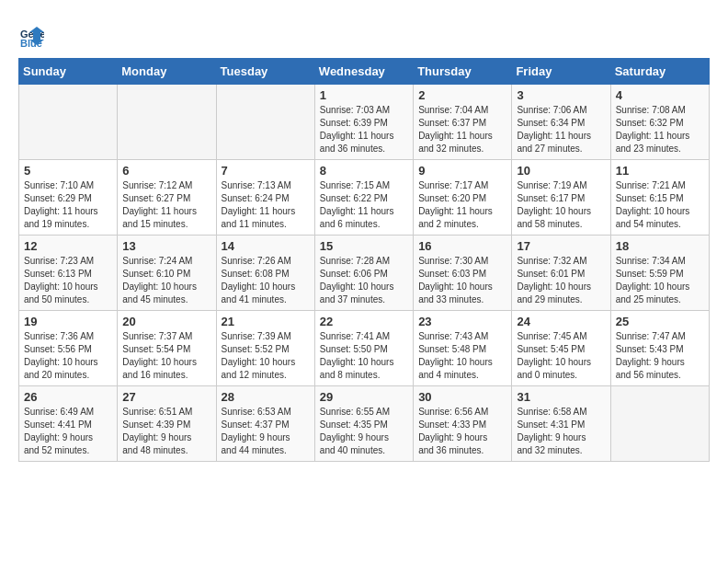 The image size is (728, 563). What do you see at coordinates (462, 397) in the screenshot?
I see `day-number: 30` at bounding box center [462, 397].